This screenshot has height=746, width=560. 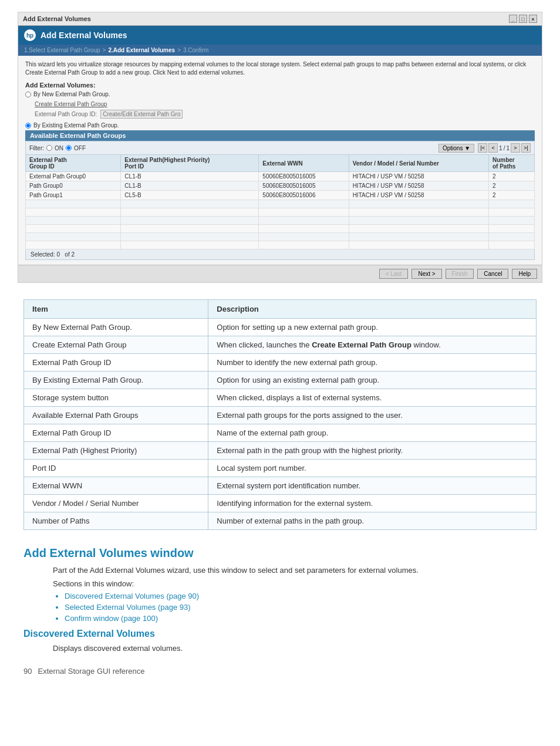 I want to click on cancel-btn: Cancel, so click(x=493, y=274).